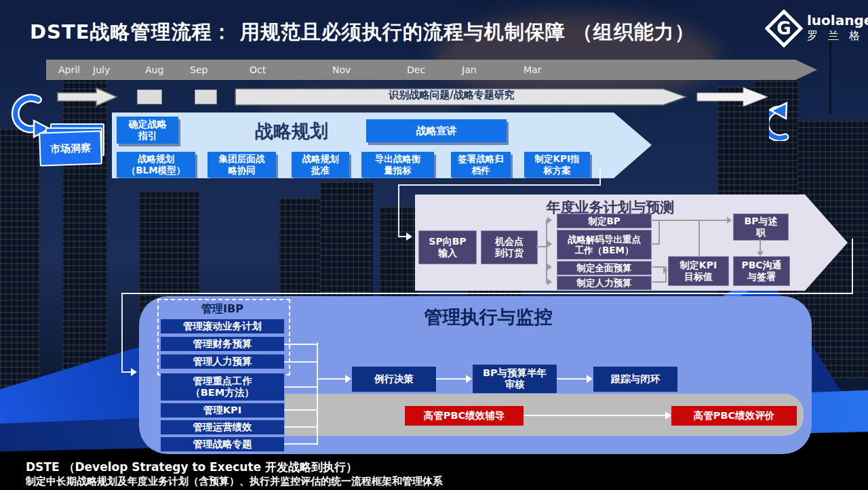  What do you see at coordinates (102, 70) in the screenshot?
I see `timeline-month: July` at bounding box center [102, 70].